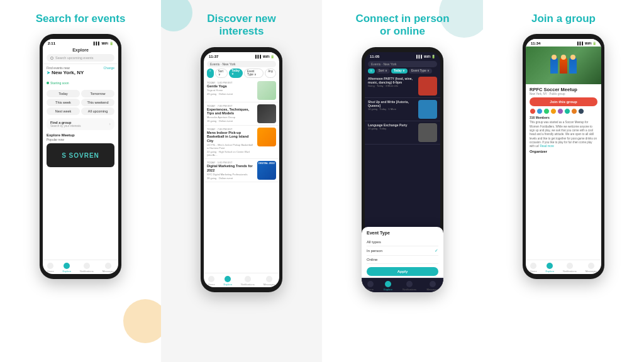  Describe the element at coordinates (402, 272) in the screenshot. I see `apply-button: Apply` at that location.